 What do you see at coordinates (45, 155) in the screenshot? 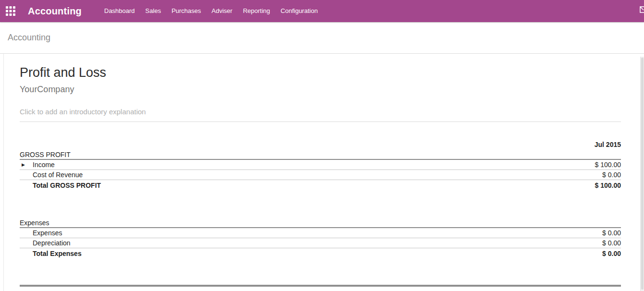
I see `section-name: GROSS PROFIT` at bounding box center [45, 155].